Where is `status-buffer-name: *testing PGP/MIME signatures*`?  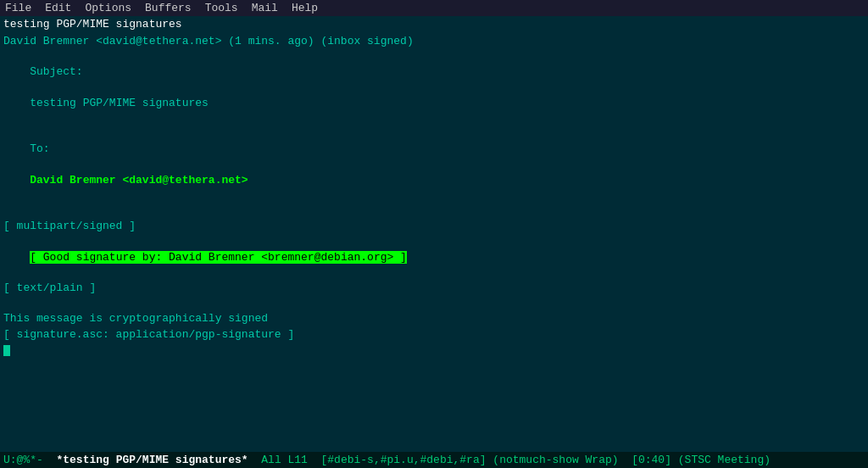
status-buffer-name: *testing PGP/MIME signatures* is located at coordinates (152, 460).